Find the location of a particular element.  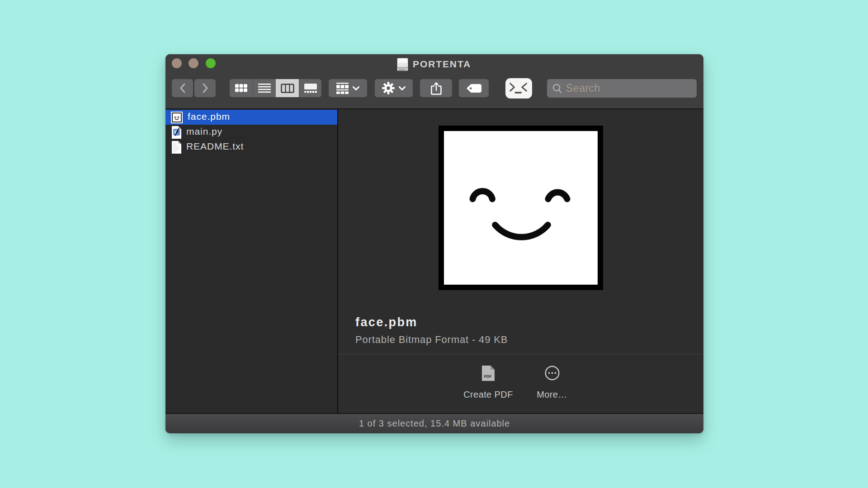

svg-text: PDF is located at coordinates (488, 376).